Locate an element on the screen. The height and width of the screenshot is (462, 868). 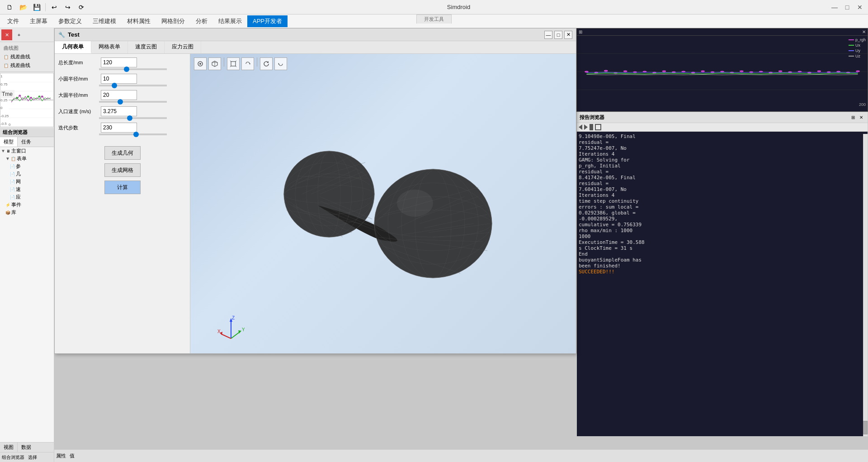
rotate-x-btn is located at coordinates (248, 64).